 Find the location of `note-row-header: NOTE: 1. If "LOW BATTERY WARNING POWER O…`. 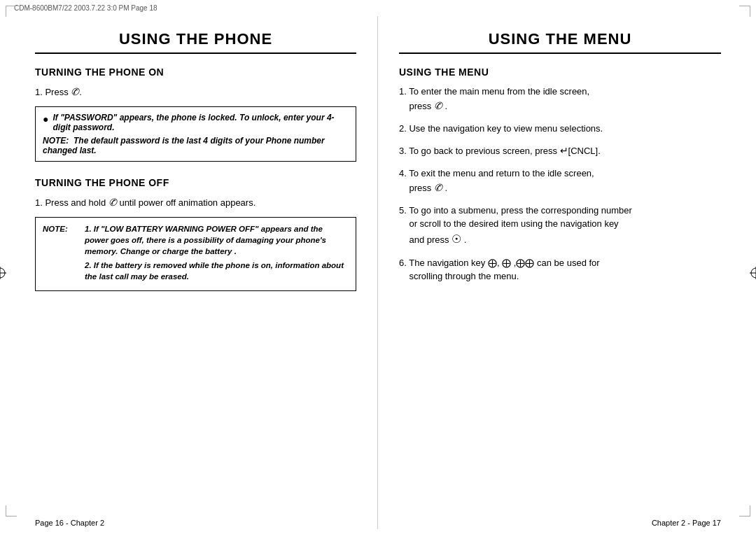

note-row-header: NOTE: 1. If "LOW BATTERY WARNING POWER O… is located at coordinates (196, 240).